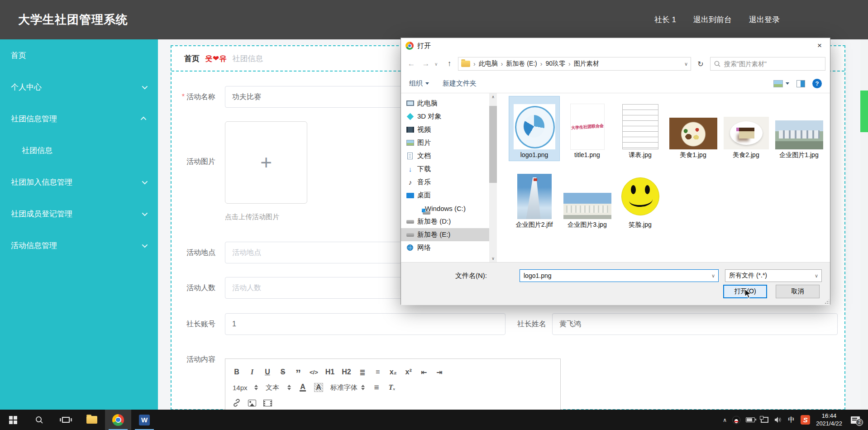 The width and height of the screenshot is (868, 430). What do you see at coordinates (279, 387) in the screenshot?
I see `text-style-select: 文本` at bounding box center [279, 387].